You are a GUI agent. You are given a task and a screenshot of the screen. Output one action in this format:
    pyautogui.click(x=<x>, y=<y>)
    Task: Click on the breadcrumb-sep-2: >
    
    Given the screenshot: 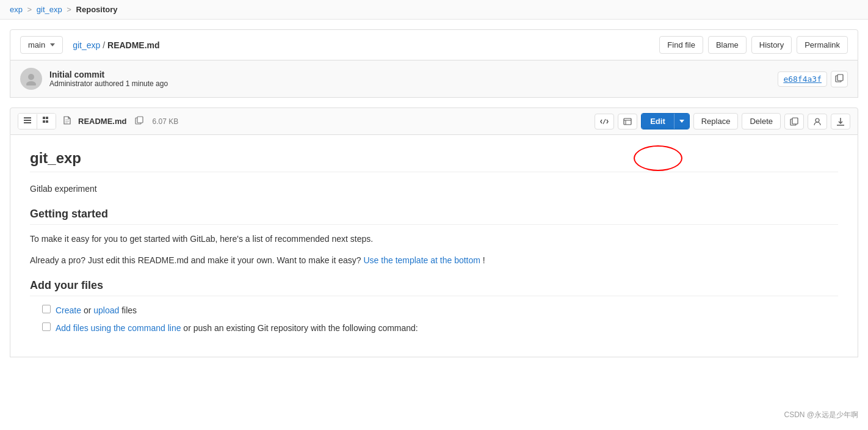 What is the action you would take?
    pyautogui.click(x=69, y=10)
    